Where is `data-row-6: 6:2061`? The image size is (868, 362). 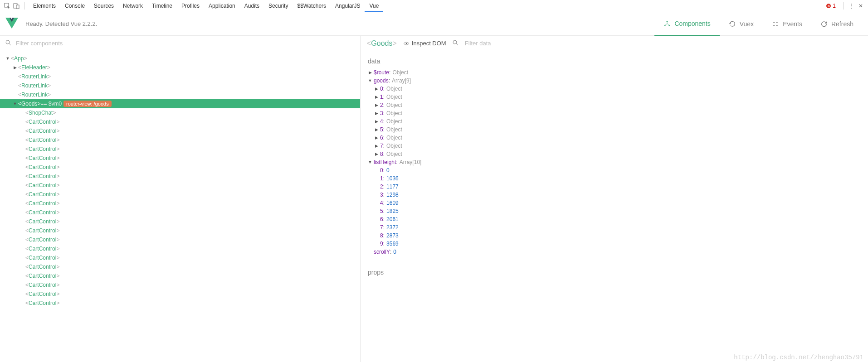 data-row-6: 6:2061 is located at coordinates (614, 219).